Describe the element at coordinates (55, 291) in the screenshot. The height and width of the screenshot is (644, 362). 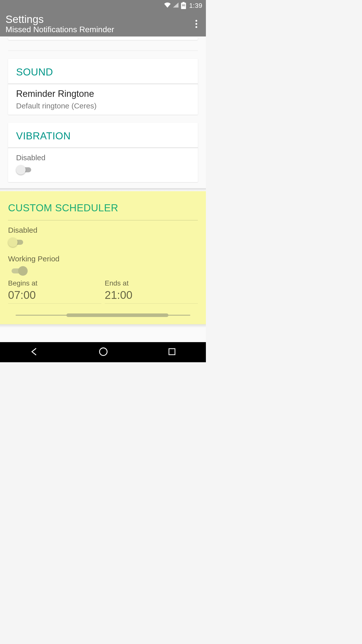
I see `begins-at-field: Begins at 07:00` at that location.